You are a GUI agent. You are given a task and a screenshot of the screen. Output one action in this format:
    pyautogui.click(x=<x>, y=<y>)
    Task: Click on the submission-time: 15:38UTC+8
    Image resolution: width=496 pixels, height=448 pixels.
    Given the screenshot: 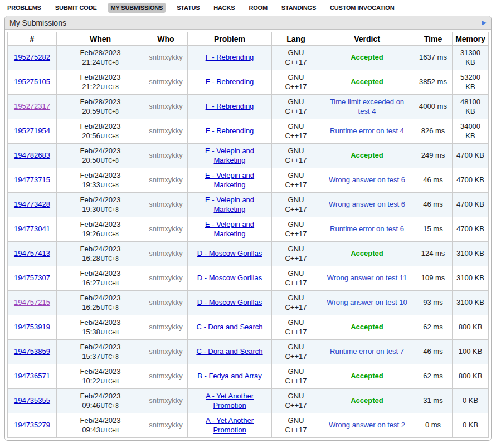 What is the action you would take?
    pyautogui.click(x=100, y=332)
    